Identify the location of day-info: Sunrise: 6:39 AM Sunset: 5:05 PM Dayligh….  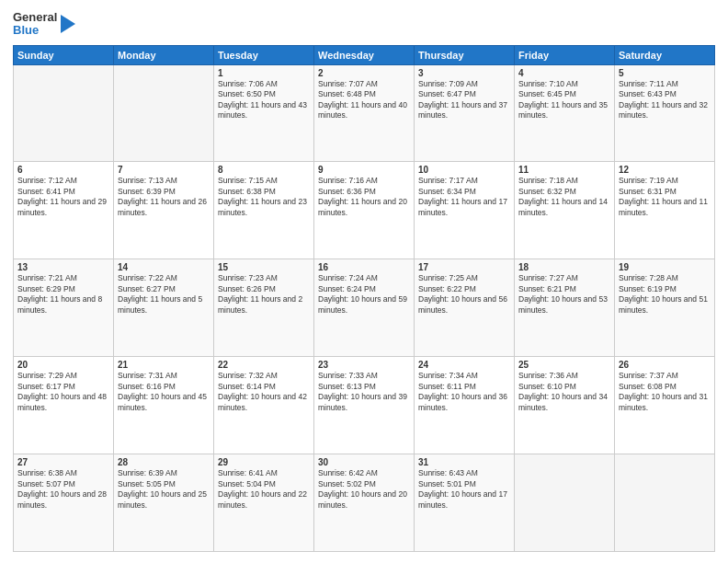
(164, 489).